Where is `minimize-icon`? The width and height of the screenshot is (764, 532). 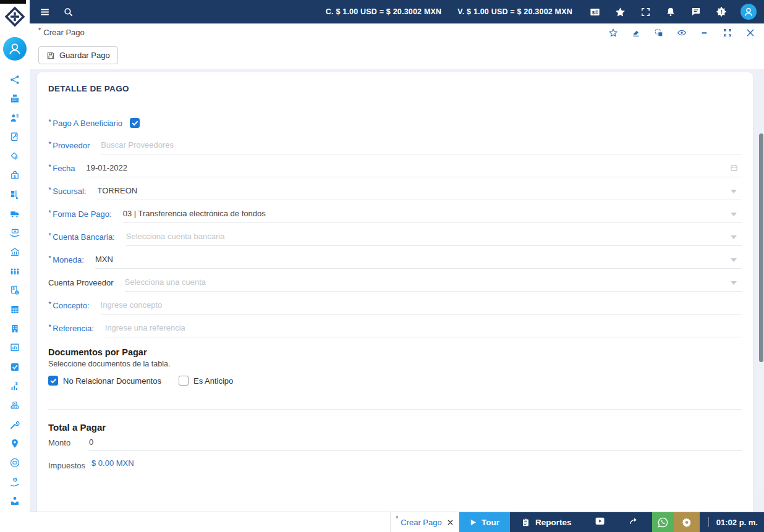
minimize-icon is located at coordinates (705, 33).